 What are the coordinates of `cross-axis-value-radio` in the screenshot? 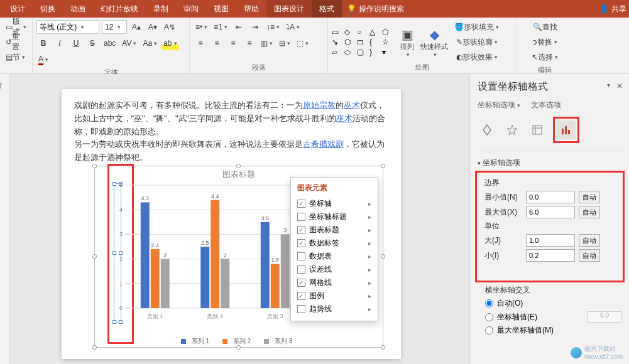 It's located at (489, 318).